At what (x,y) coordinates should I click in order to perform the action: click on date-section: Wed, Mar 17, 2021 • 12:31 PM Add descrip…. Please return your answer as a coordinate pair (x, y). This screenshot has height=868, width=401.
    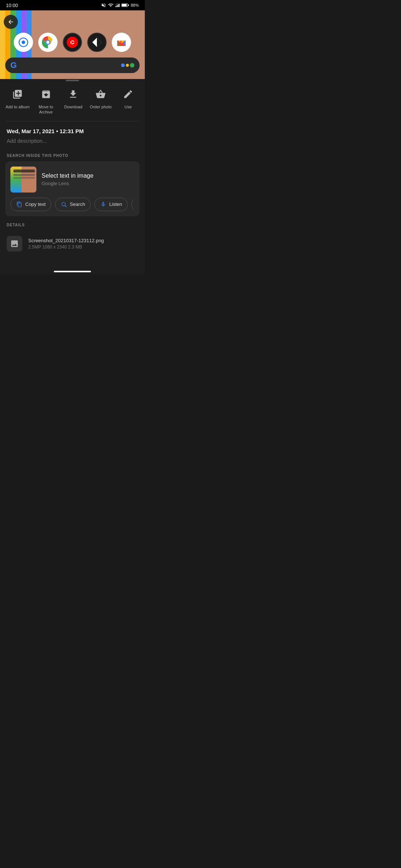
    Looking at the image, I should click on (72, 137).